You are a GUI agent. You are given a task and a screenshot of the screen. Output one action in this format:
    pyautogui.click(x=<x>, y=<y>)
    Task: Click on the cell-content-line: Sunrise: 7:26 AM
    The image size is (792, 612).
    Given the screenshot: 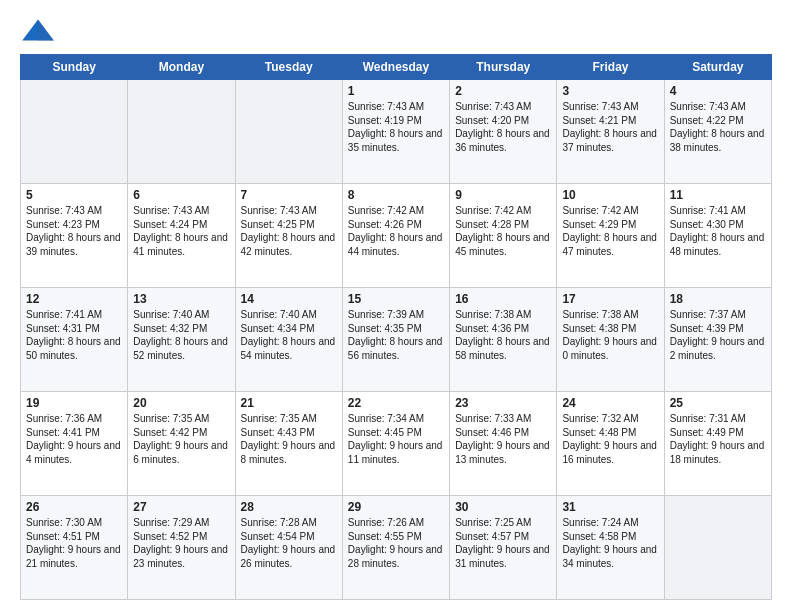 What is the action you would take?
    pyautogui.click(x=396, y=523)
    